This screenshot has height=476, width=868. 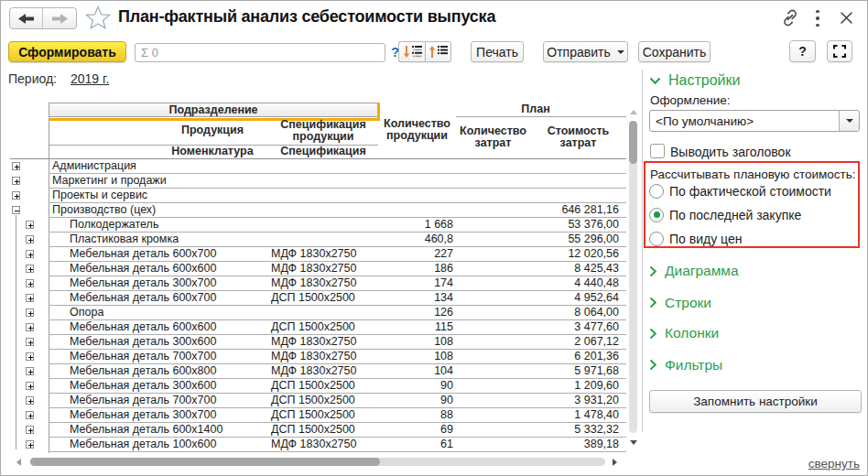 What do you see at coordinates (656, 215) in the screenshot?
I see `radio-2-selected` at bounding box center [656, 215].